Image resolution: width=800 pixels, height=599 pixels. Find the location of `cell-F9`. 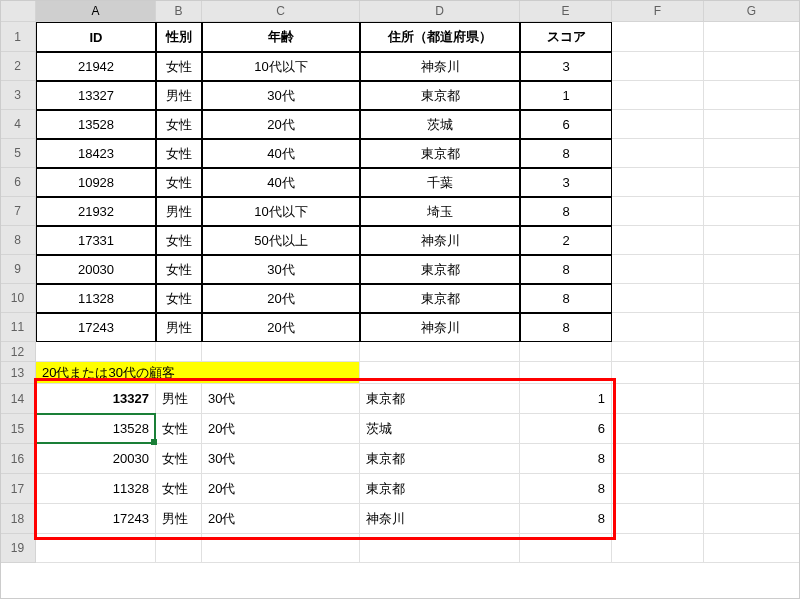

cell-F9 is located at coordinates (658, 270).